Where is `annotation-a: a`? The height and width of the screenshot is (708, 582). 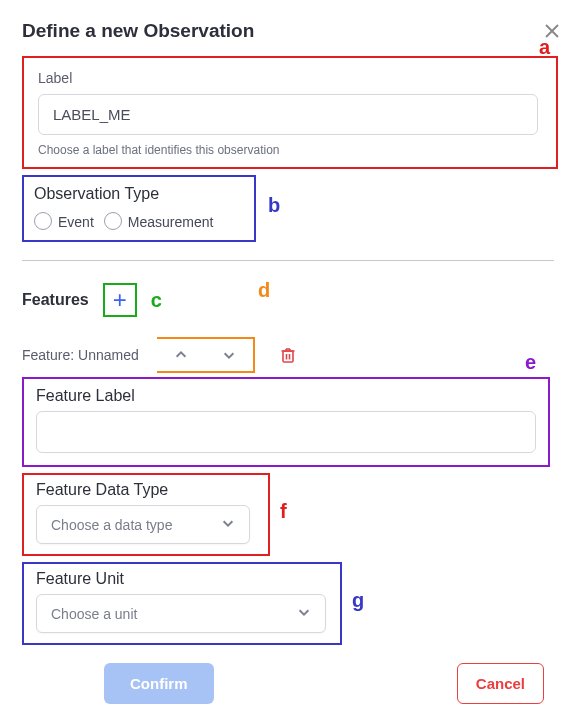 annotation-a: a is located at coordinates (544, 48).